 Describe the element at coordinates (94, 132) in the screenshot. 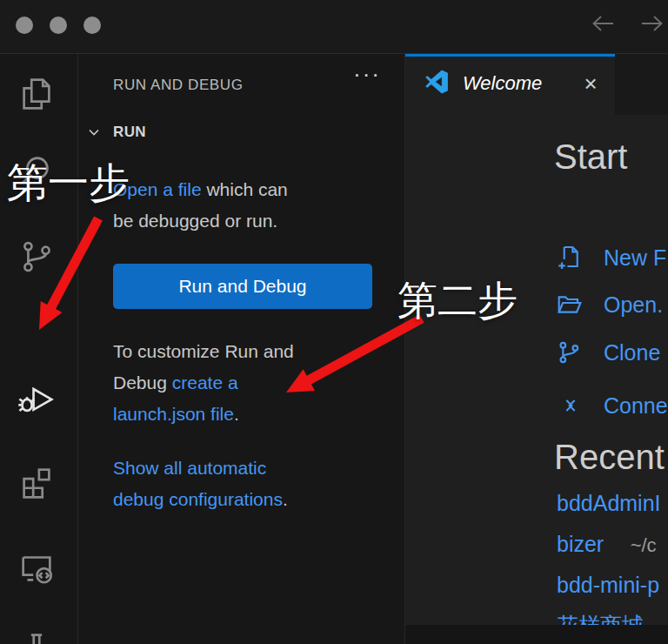

I see `chevron-down-icon` at that location.